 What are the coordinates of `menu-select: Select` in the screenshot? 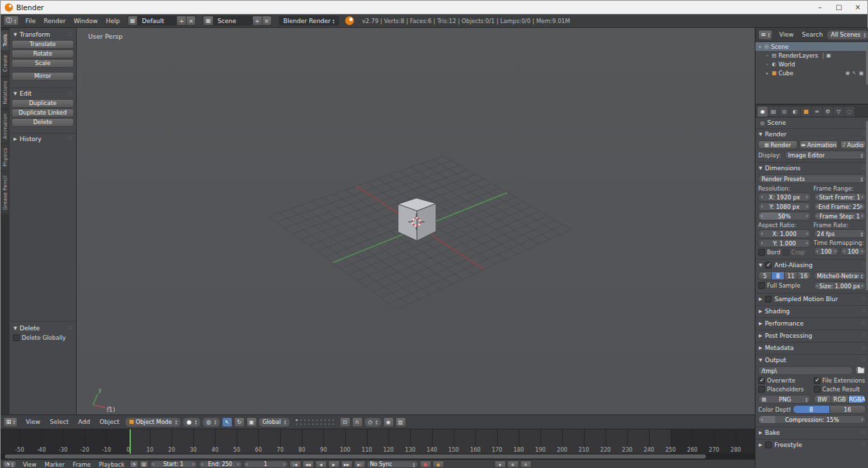 It's located at (59, 422).